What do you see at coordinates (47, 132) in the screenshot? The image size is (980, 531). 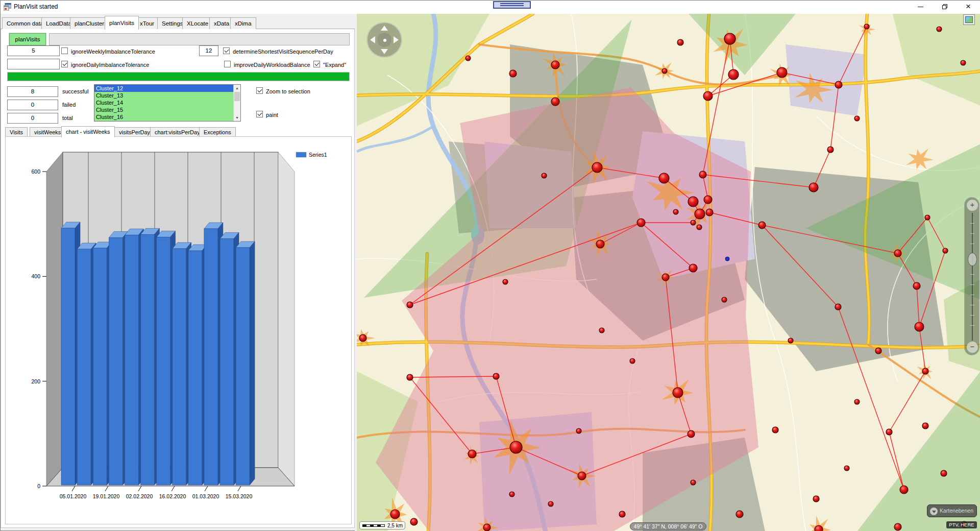 I see `subtab-visitweeks: visitWeeks` at bounding box center [47, 132].